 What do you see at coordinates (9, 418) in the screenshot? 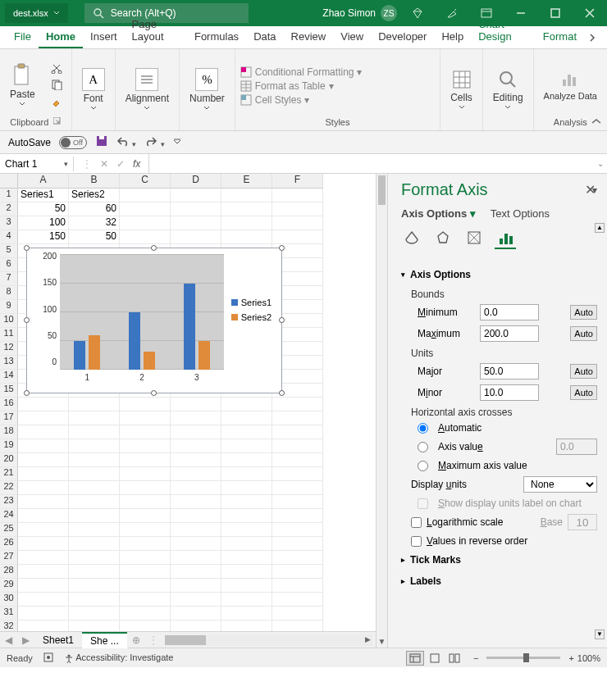
I see `row-header: 17` at bounding box center [9, 418].